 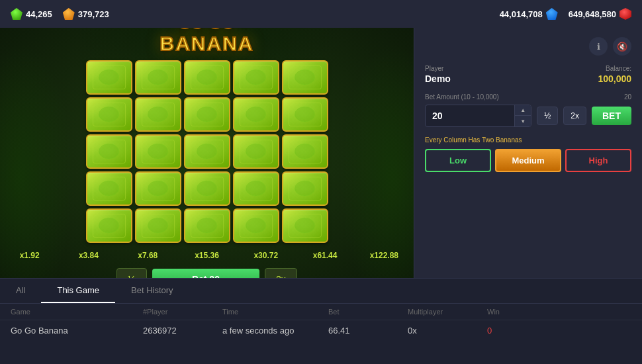 I want to click on bet-section: Bet Amount (10 - 10,000) 20 20 ▲ ▼ ½ 2x …, so click(x=528, y=110).